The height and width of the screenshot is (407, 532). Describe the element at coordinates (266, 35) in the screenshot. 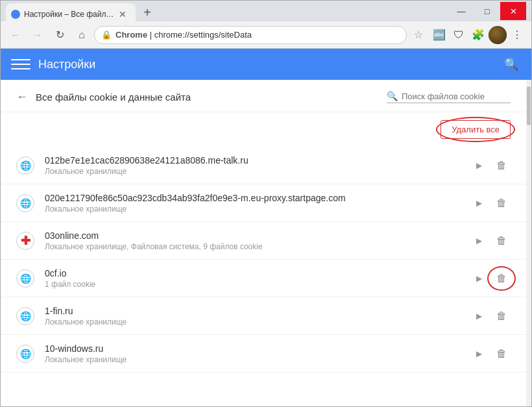

I see `address-bar: ← → ↻ ⌂ 🔒 Chrome | chrome://settings/sit…` at that location.